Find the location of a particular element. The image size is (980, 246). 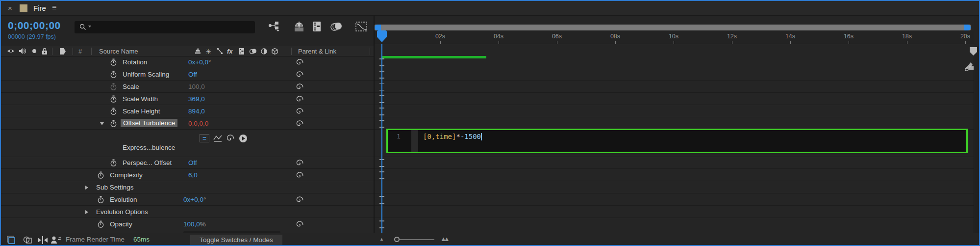

expression-pickwhip-icon is located at coordinates (230, 139).